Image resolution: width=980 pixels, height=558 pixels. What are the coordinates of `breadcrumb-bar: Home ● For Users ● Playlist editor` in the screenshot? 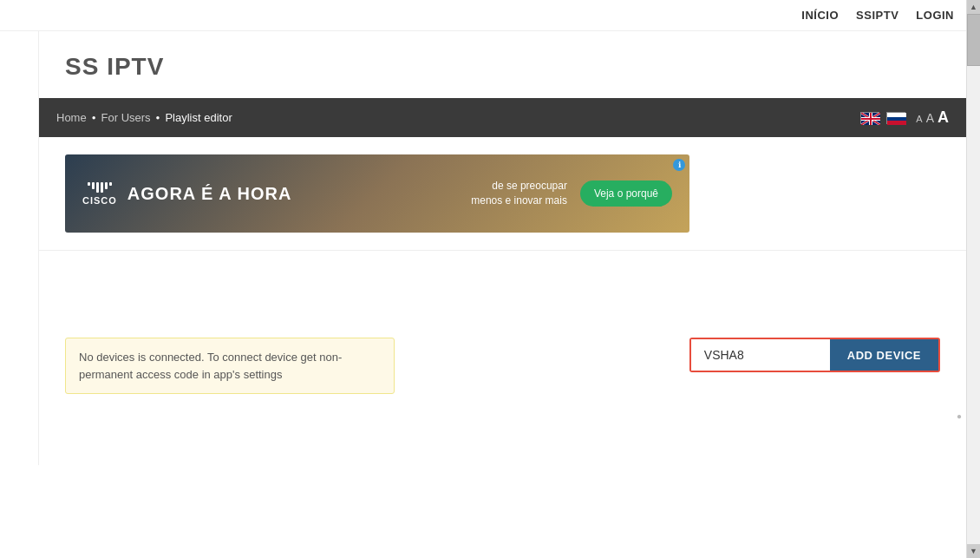 It's located at (503, 118).